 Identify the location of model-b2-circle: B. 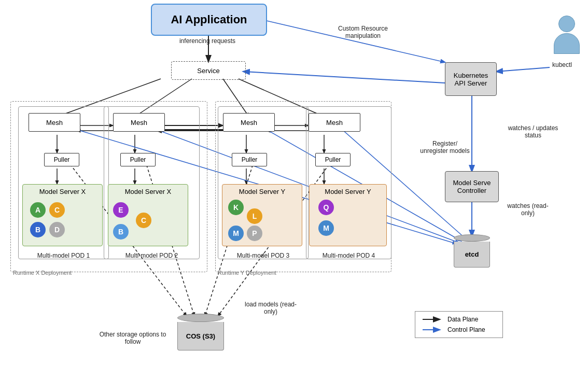
(121, 232).